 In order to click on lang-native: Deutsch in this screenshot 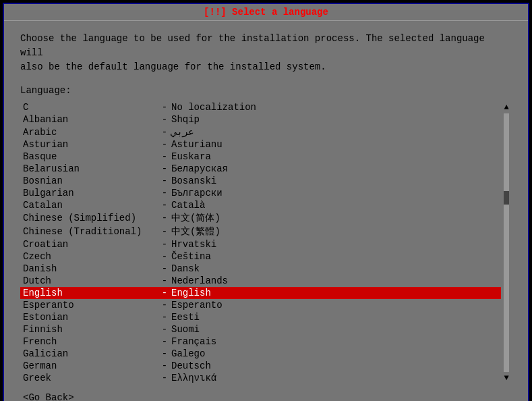, I will do `click(191, 366)`.